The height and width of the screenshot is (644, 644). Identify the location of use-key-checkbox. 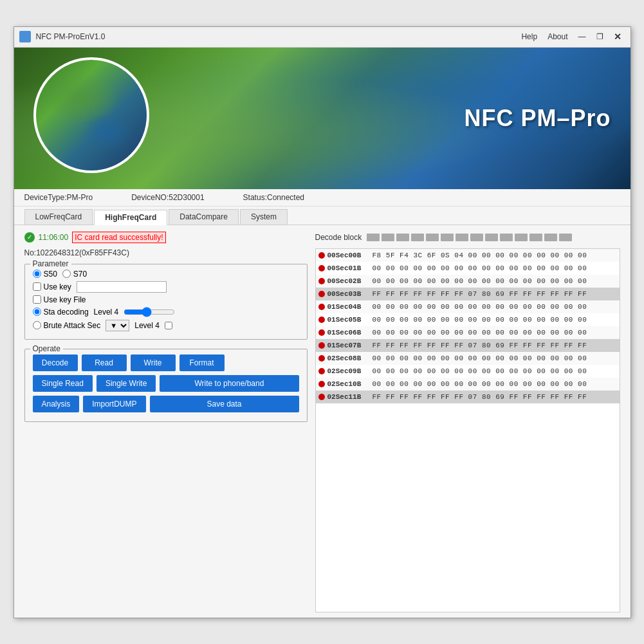
(37, 287).